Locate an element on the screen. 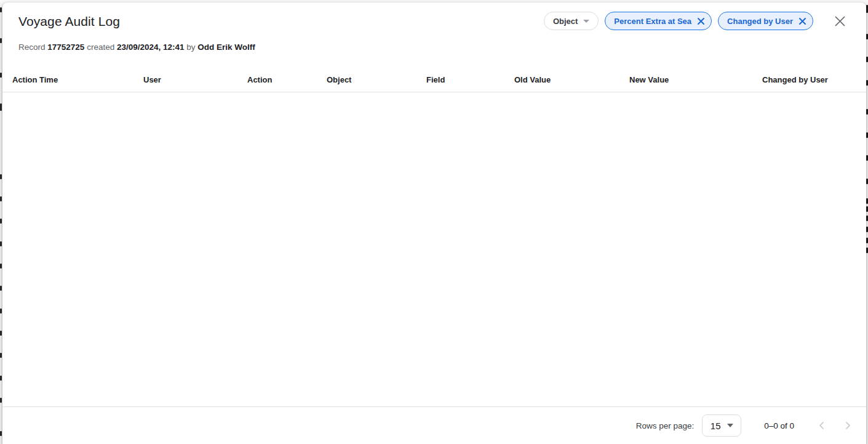 Image resolution: width=868 pixels, height=444 pixels. filter-bar: Object Percent Extra at Sea Changed by U… is located at coordinates (696, 21).